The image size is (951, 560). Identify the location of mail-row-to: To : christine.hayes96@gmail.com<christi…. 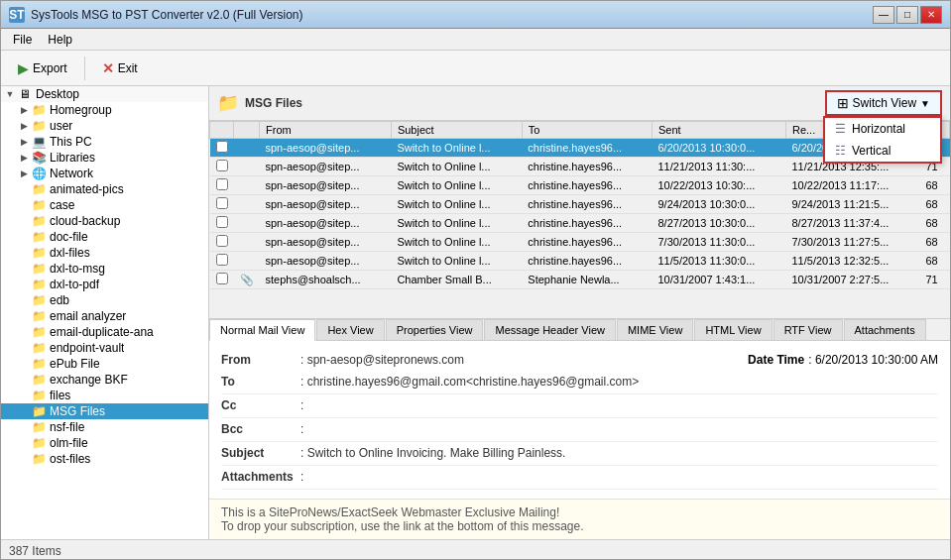
(579, 383).